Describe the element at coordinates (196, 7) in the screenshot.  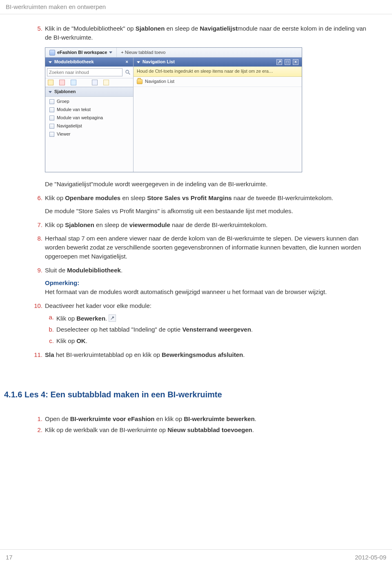
I see `page-header: BI-werkruimten maken en ontwerpen` at that location.